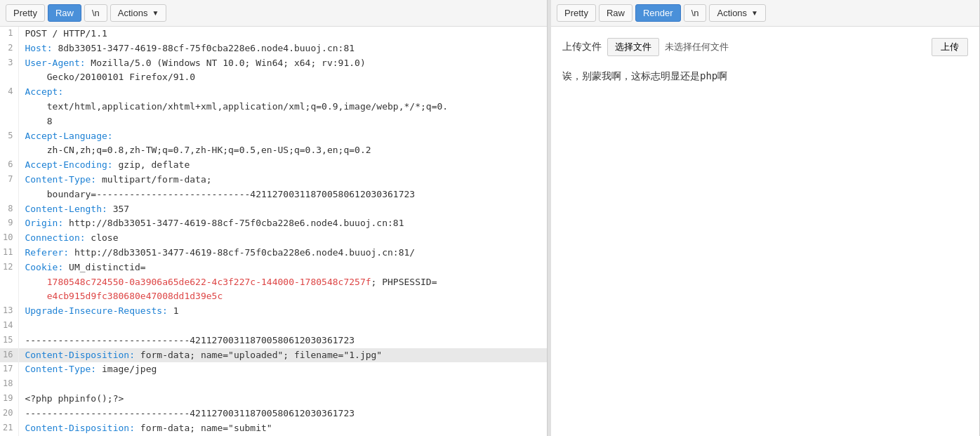 The width and height of the screenshot is (980, 436). Describe the element at coordinates (10, 341) in the screenshot. I see `line-number: 15` at that location.